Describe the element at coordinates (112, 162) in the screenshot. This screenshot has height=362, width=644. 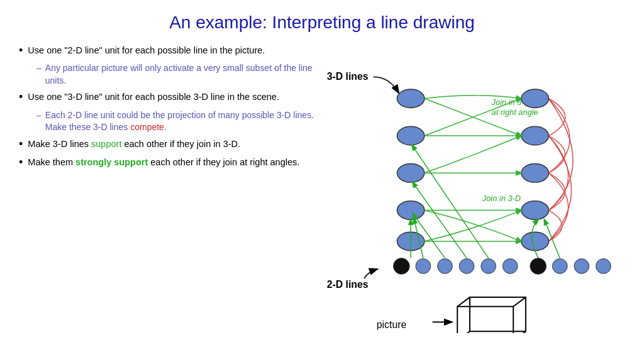
I see `strongly-support-word: strongly support` at that location.